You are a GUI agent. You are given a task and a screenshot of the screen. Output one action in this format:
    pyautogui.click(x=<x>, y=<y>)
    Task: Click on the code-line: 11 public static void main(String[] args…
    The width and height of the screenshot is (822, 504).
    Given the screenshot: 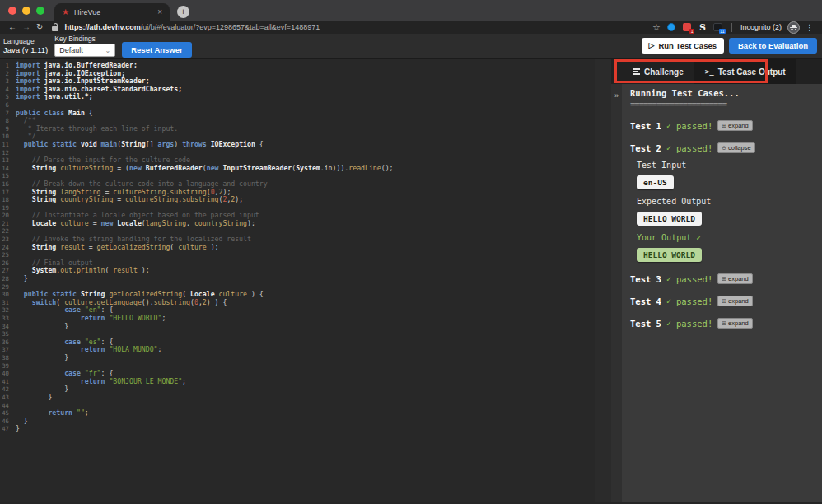 What is the action you would take?
    pyautogui.click(x=297, y=145)
    